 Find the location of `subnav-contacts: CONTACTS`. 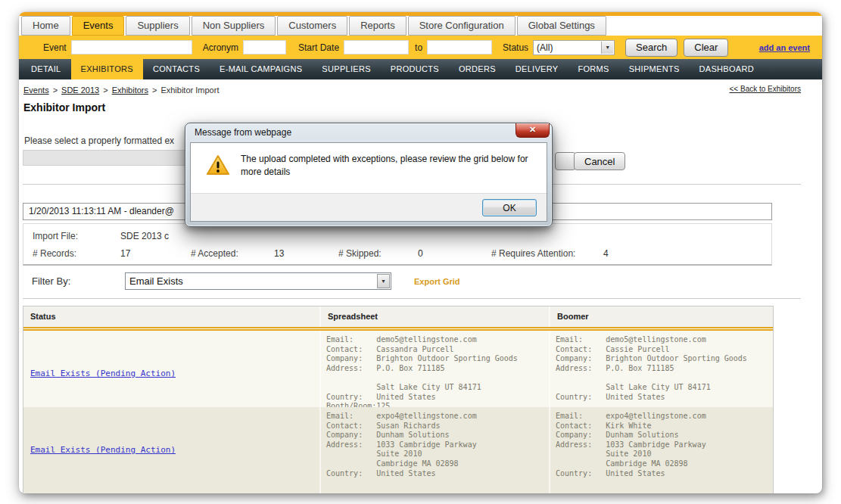

subnav-contacts: CONTACTS is located at coordinates (176, 70).